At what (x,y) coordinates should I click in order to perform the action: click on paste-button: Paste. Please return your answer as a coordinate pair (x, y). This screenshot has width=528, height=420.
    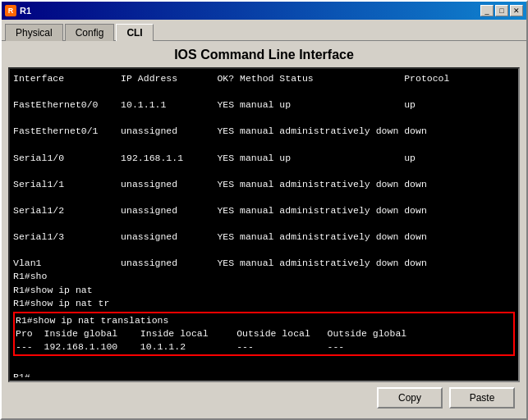
    Looking at the image, I should click on (482, 398).